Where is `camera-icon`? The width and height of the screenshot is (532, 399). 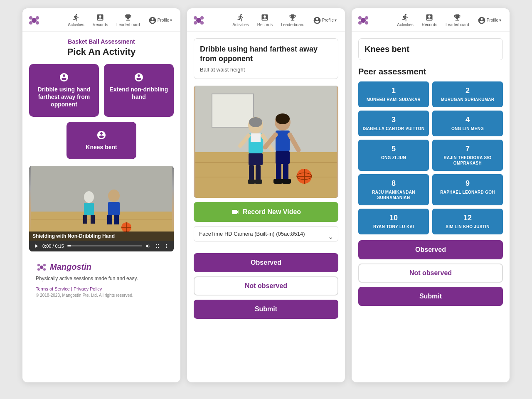
camera-icon is located at coordinates (235, 212).